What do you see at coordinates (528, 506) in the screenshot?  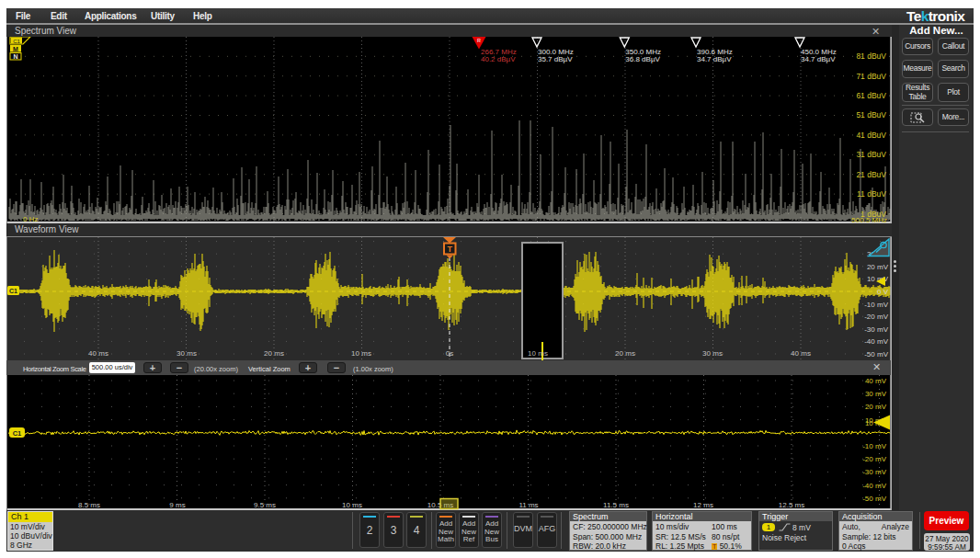 I see `svg-text: 11 ms` at bounding box center [528, 506].